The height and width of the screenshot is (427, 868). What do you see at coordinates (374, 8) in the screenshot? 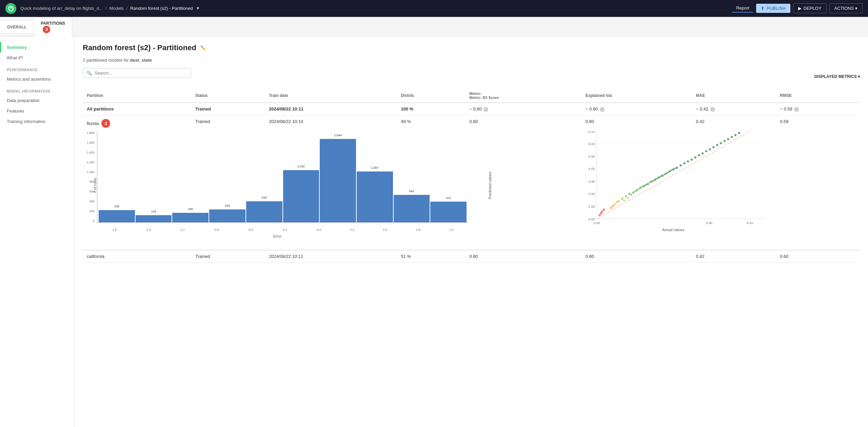
I see `breadcrumb: Quick modeling of arr_delay on flights_d…` at bounding box center [374, 8].